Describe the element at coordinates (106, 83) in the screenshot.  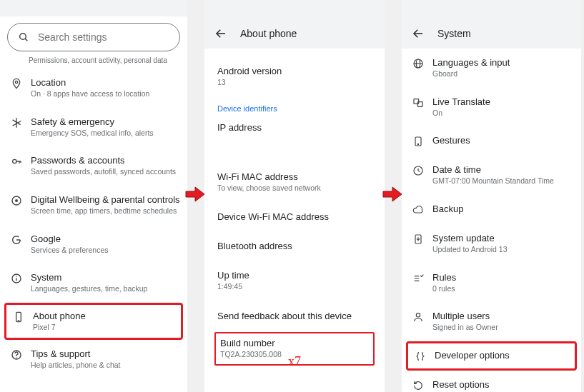
I see `item-title: Location` at that location.